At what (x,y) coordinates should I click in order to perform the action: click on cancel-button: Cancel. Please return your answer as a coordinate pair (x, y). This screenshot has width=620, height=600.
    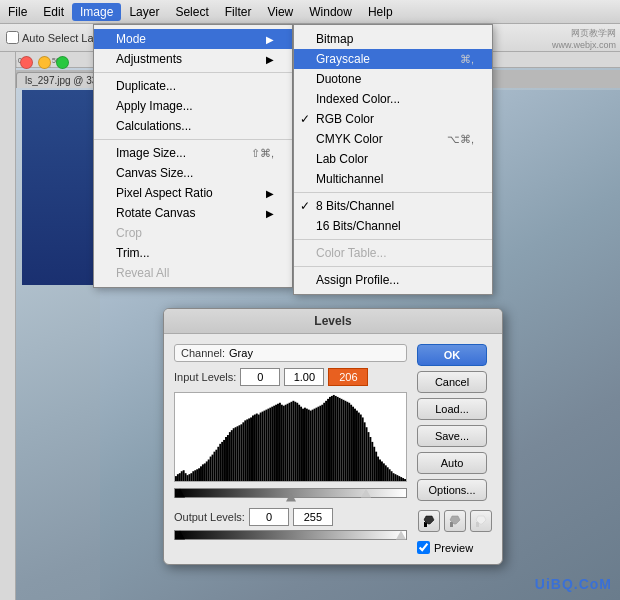
    Looking at the image, I should click on (452, 382).